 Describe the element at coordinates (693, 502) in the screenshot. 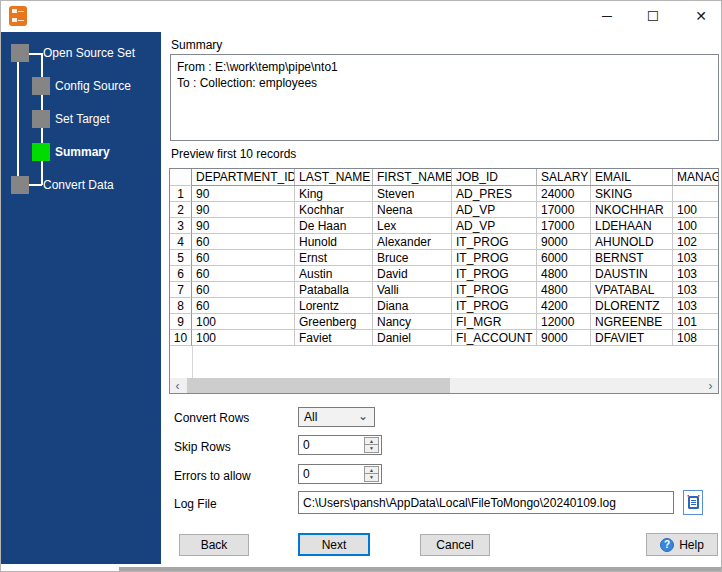

I see `log-file-browse-button` at that location.